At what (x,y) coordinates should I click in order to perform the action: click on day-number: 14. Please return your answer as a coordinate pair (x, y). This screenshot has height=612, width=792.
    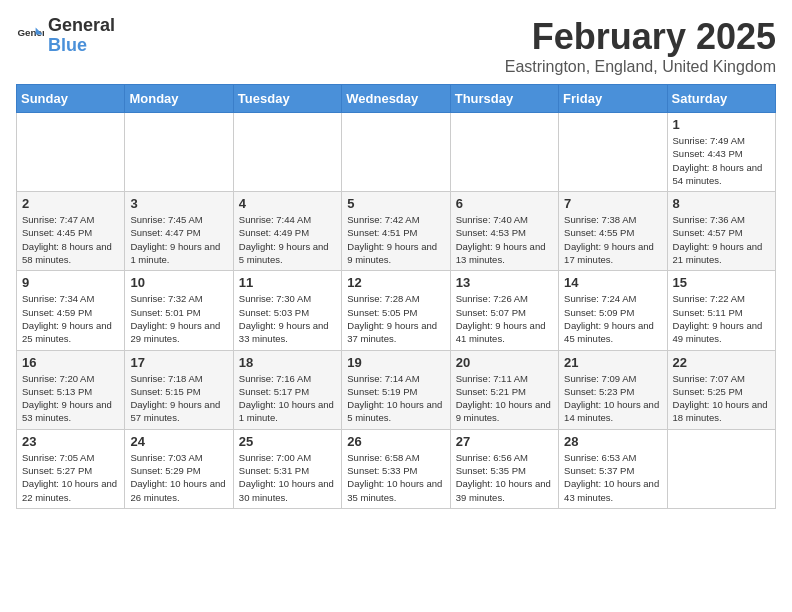
    Looking at the image, I should click on (612, 282).